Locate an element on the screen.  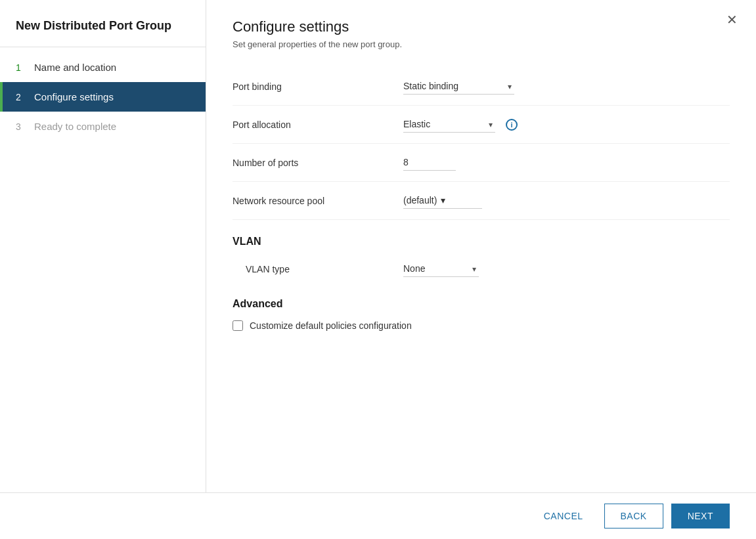
customize-checkbox-row: Customize default policies configuration is located at coordinates (481, 326).